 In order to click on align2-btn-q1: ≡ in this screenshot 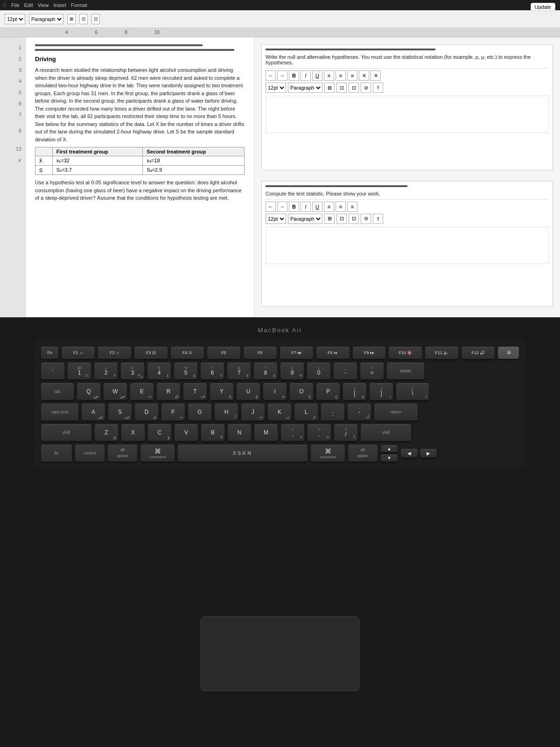, I will do `click(341, 76)`.